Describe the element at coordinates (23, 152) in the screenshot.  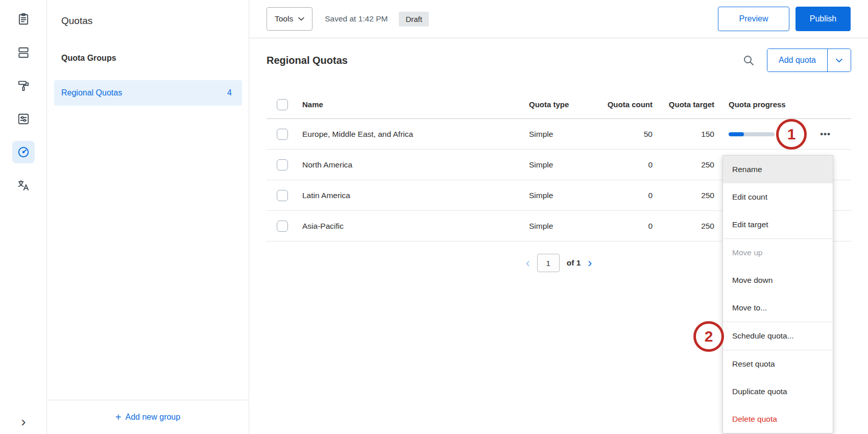
I see `quotas-gauge-icon` at that location.